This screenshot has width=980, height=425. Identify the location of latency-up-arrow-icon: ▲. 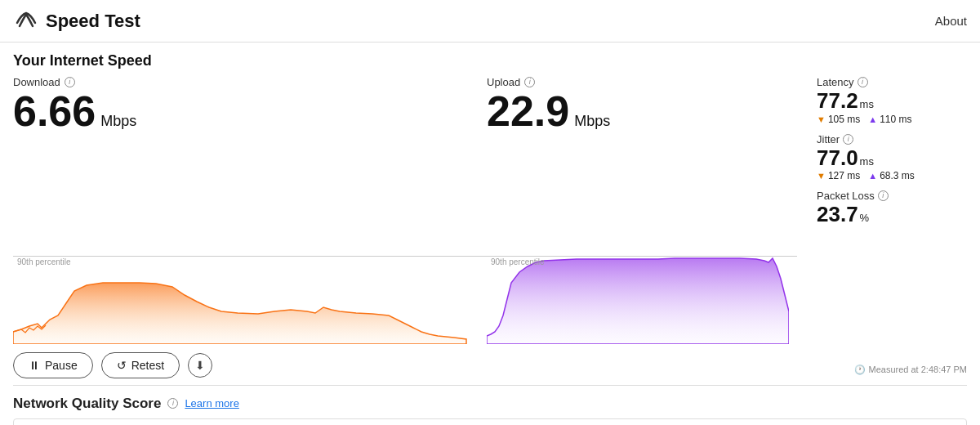
(872, 119).